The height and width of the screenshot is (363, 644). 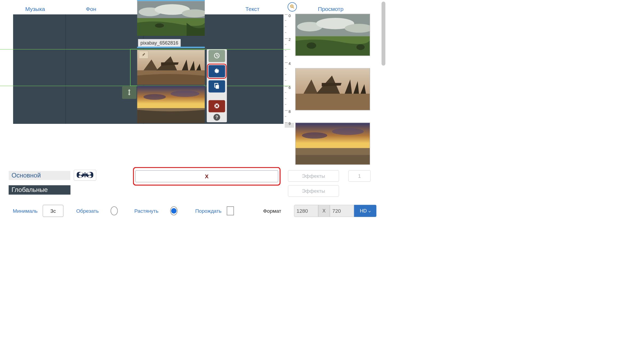 I want to click on gear-icon, so click(x=217, y=71).